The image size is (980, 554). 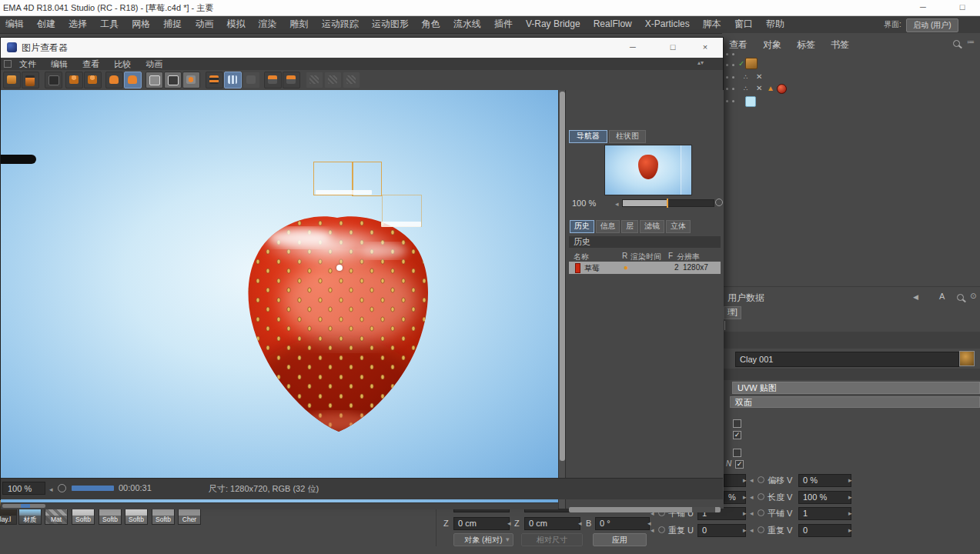 What do you see at coordinates (214, 80) in the screenshot?
I see `ab-split-icon` at bounding box center [214, 80].